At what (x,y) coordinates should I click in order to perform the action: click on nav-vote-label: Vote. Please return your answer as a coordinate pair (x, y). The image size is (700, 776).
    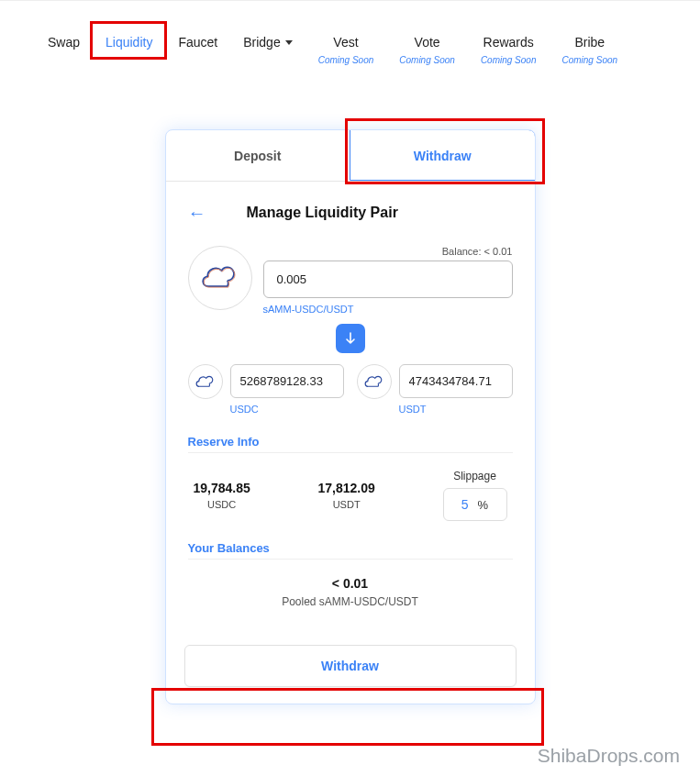
    Looking at the image, I should click on (428, 42).